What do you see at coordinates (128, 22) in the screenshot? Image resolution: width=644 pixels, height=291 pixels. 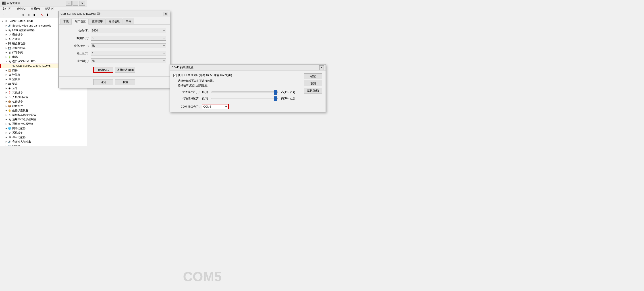 I see `tab-events: 事件` at bounding box center [128, 22].